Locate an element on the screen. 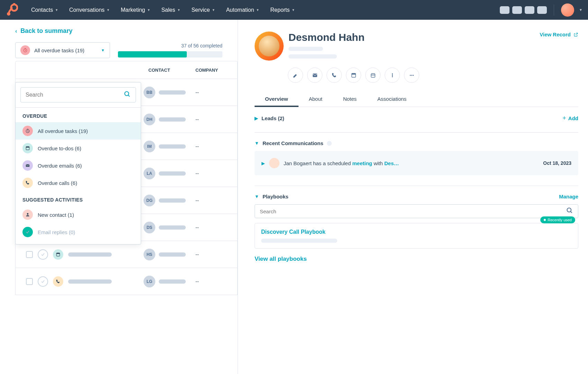 This screenshot has width=588, height=374. playbook-card: Recently used Discovery Call Playbook is located at coordinates (416, 236).